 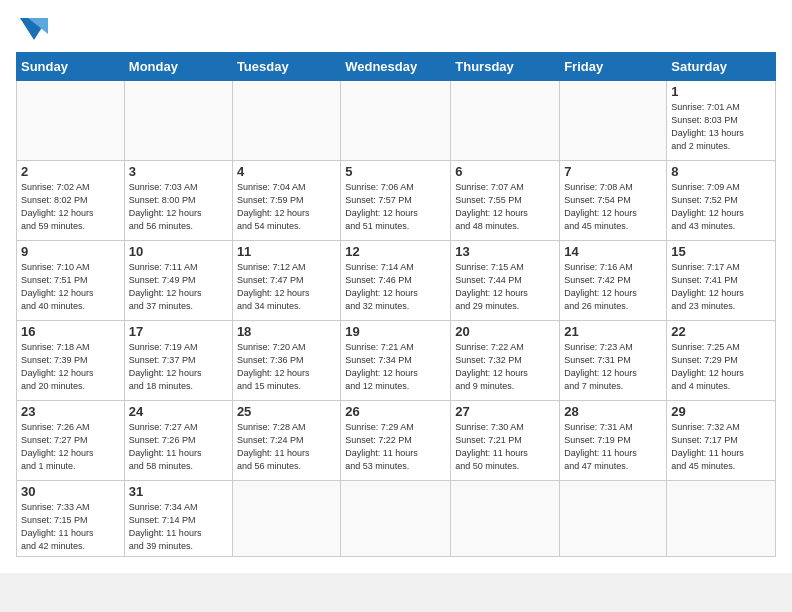 I want to click on calendar-cell: 2Sunrise: 7:02 AM Sunset: 8:02 PM Daylig…, so click(x=71, y=201).